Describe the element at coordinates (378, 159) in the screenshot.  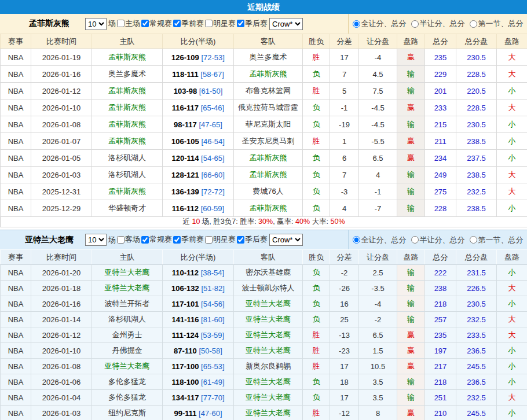
I see `handicap-line-cell: 6.5` at that location.